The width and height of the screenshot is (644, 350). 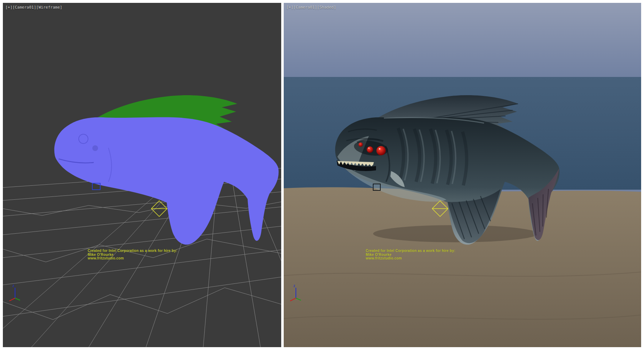 I want to click on fish-eye-small, so click(x=361, y=145).